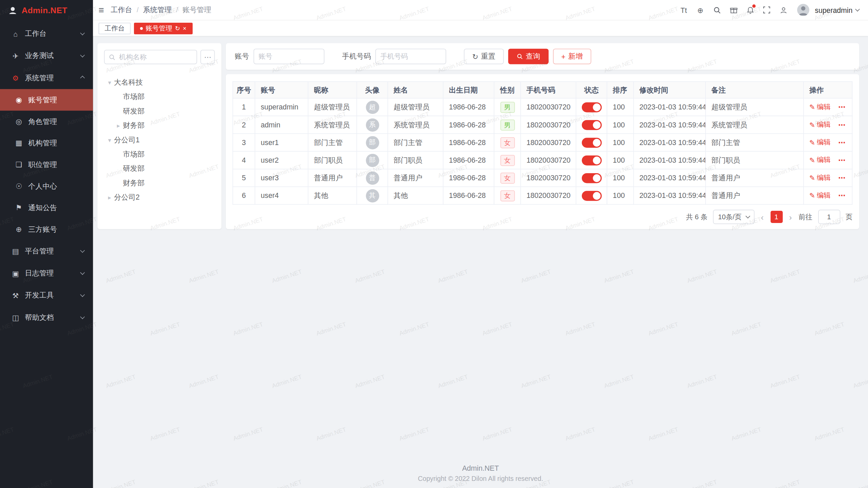 This screenshot has width=868, height=488. Describe the element at coordinates (56, 186) in the screenshot. I see `sidebar-item-label: 个人中心` at that location.